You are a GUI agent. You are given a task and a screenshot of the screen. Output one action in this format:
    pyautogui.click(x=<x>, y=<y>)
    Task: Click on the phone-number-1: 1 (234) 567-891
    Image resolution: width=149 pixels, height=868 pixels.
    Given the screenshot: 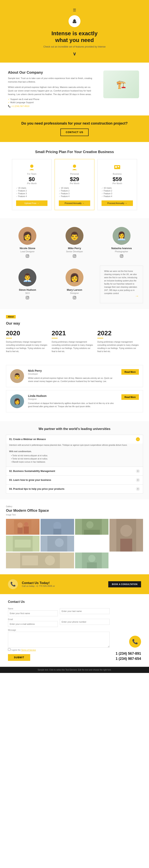 What is the action you would take?
    pyautogui.click(x=128, y=654)
    